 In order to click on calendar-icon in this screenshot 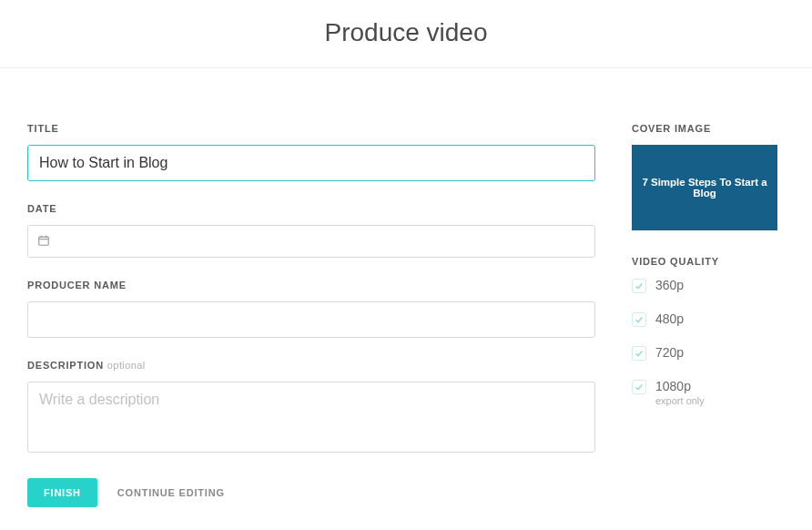, I will do `click(44, 242)`.